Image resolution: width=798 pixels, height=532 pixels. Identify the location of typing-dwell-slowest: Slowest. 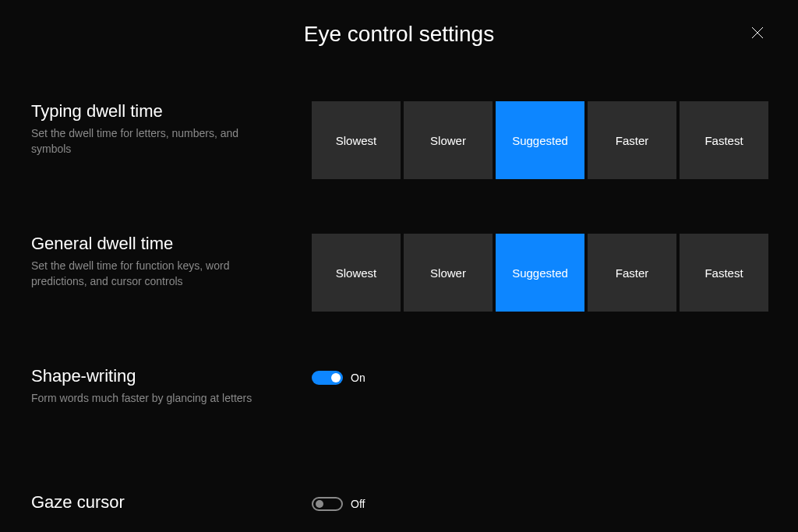
(356, 140).